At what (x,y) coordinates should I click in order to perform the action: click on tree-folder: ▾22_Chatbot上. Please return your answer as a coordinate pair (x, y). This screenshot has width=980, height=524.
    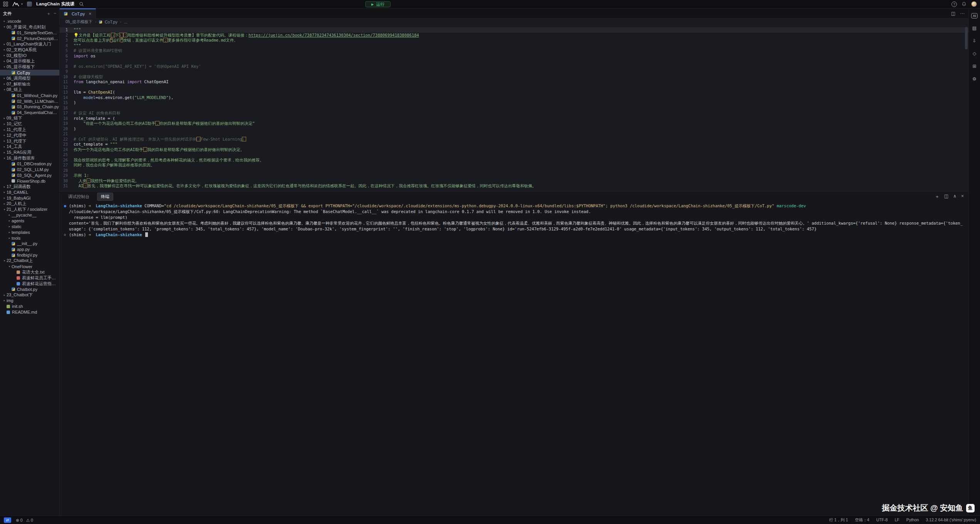
    Looking at the image, I should click on (30, 260).